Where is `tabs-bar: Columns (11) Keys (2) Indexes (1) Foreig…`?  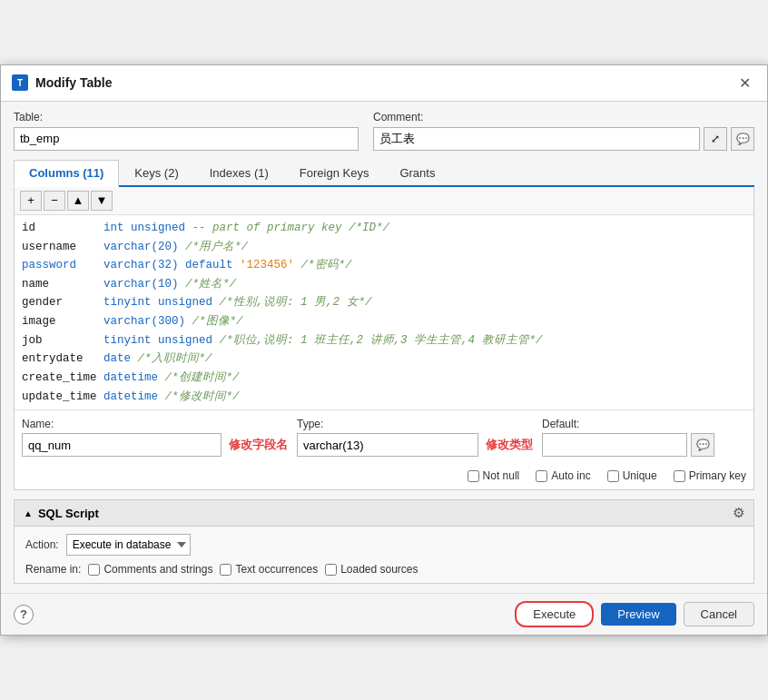
tabs-bar: Columns (11) Keys (2) Indexes (1) Foreig… is located at coordinates (384, 173).